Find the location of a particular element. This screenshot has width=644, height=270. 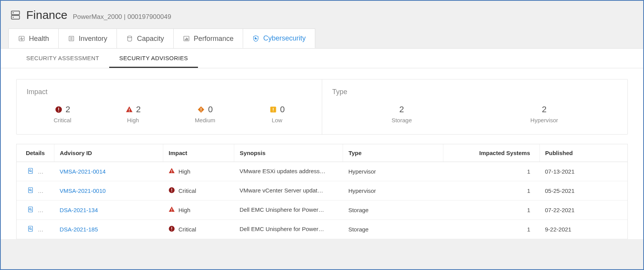

tab-health: Health is located at coordinates (34, 39).